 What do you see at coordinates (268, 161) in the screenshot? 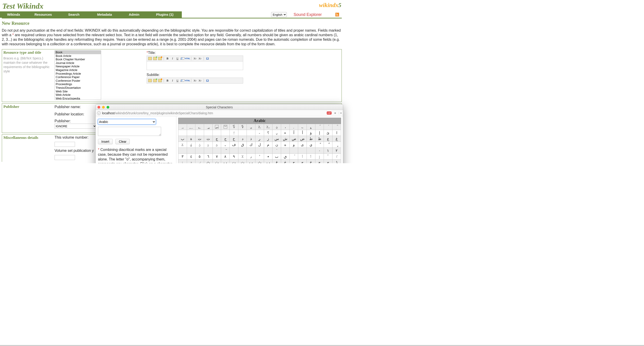
I see `char-cell: ڀ` at bounding box center [268, 161].